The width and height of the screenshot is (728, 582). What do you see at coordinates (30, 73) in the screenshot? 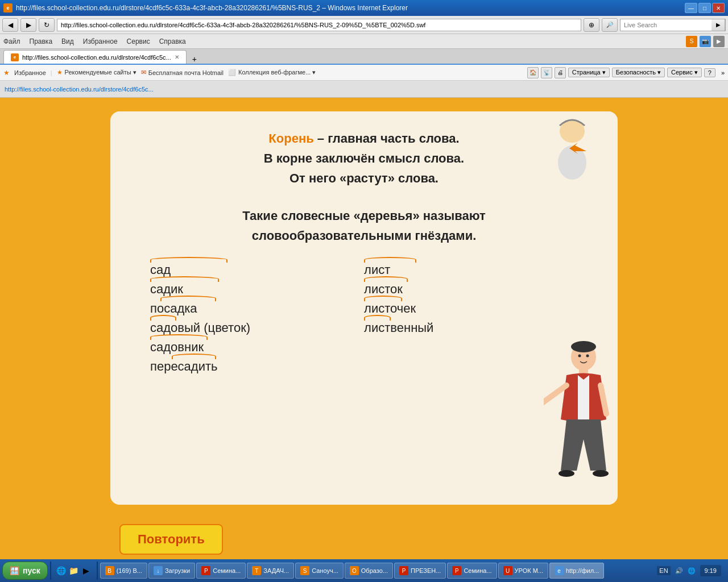
I see `favorites-label: Избранное` at bounding box center [30, 73].